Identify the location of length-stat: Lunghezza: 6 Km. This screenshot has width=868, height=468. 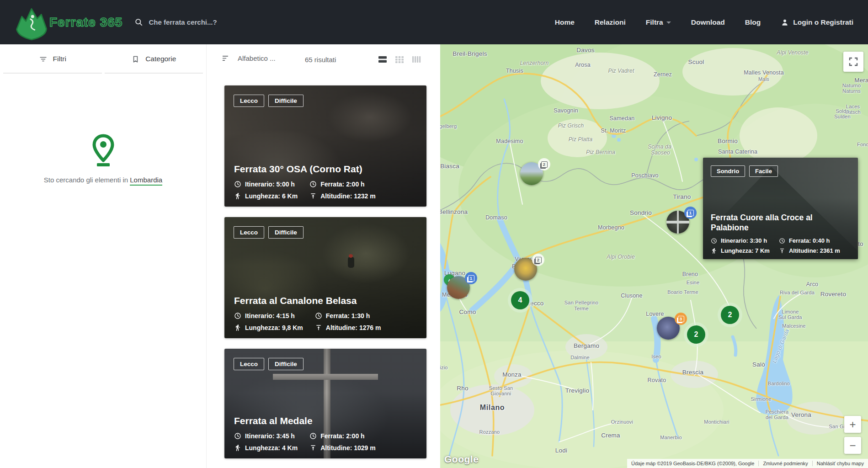
(266, 196).